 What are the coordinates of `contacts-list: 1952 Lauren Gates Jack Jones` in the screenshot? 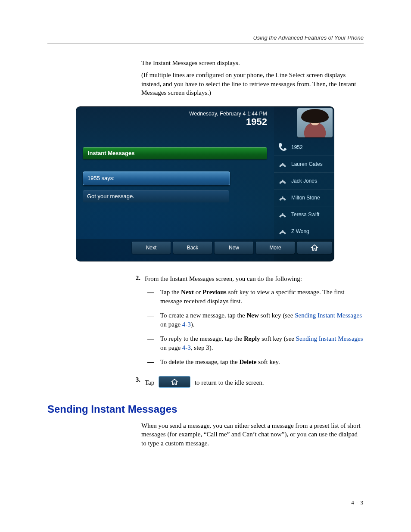 It's located at (304, 190).